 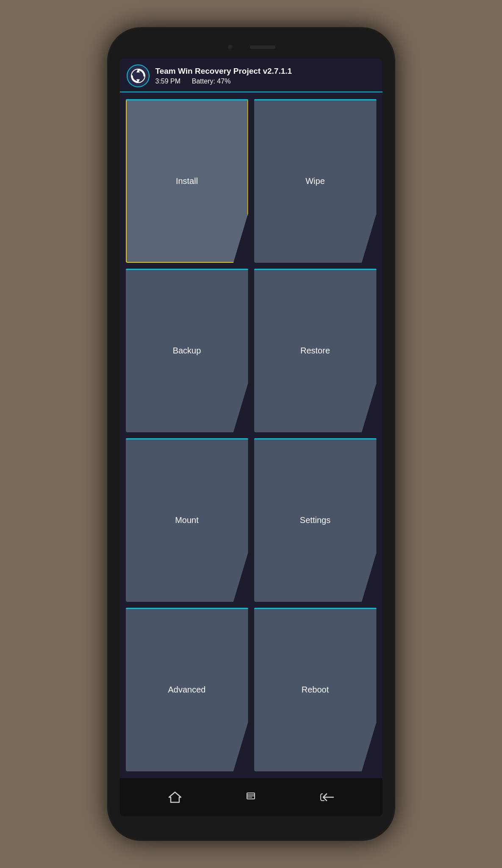 What do you see at coordinates (211, 81) in the screenshot?
I see `twrp-battery: Battery: 47%` at bounding box center [211, 81].